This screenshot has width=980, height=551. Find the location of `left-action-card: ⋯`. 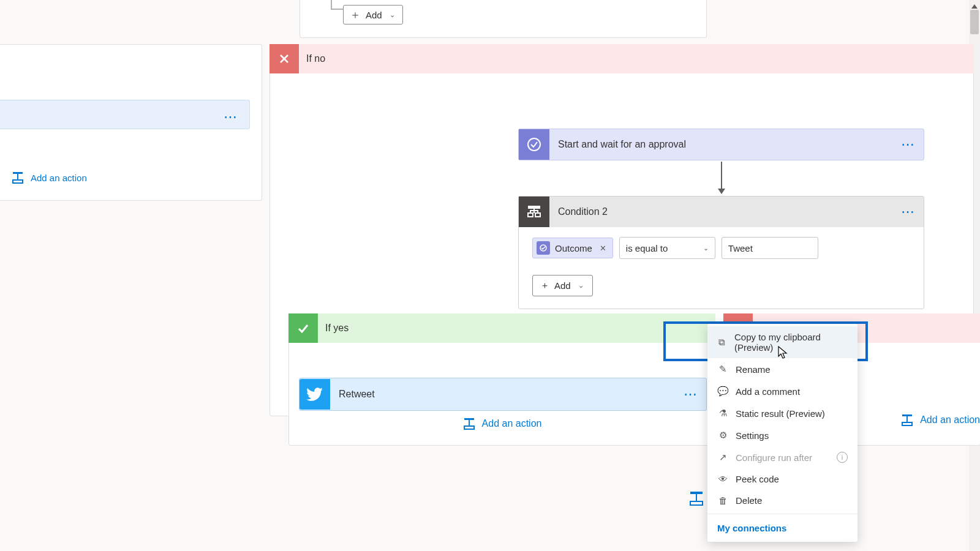

left-action-card: ⋯ is located at coordinates (125, 114).